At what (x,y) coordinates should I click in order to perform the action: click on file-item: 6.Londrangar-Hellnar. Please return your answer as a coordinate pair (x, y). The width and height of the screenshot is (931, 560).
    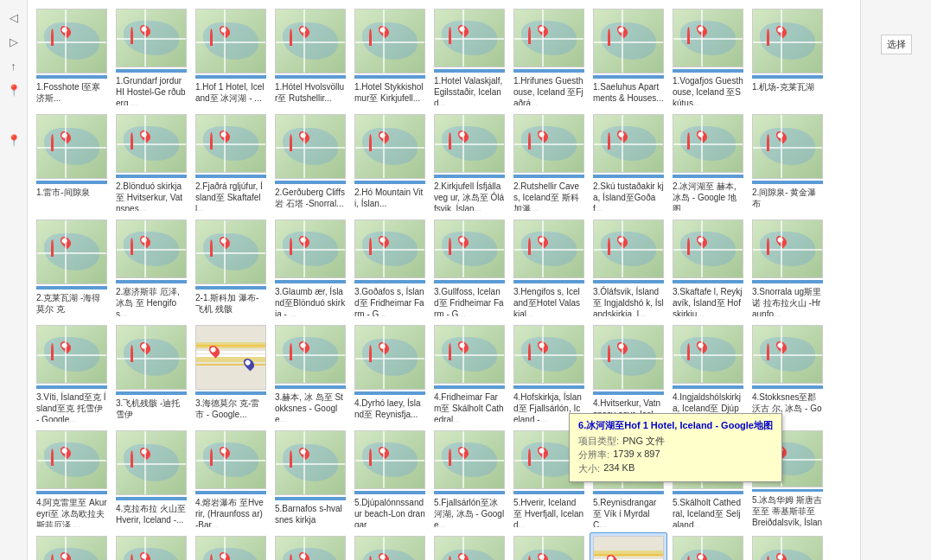
    Looking at the image, I should click on (390, 546).